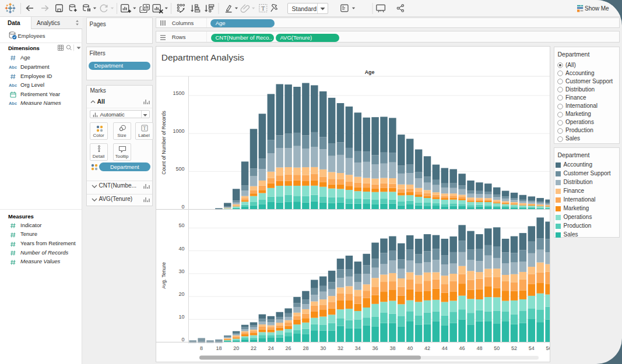  What do you see at coordinates (375, 348) in the screenshot?
I see `svg-text: 36` at bounding box center [375, 348].